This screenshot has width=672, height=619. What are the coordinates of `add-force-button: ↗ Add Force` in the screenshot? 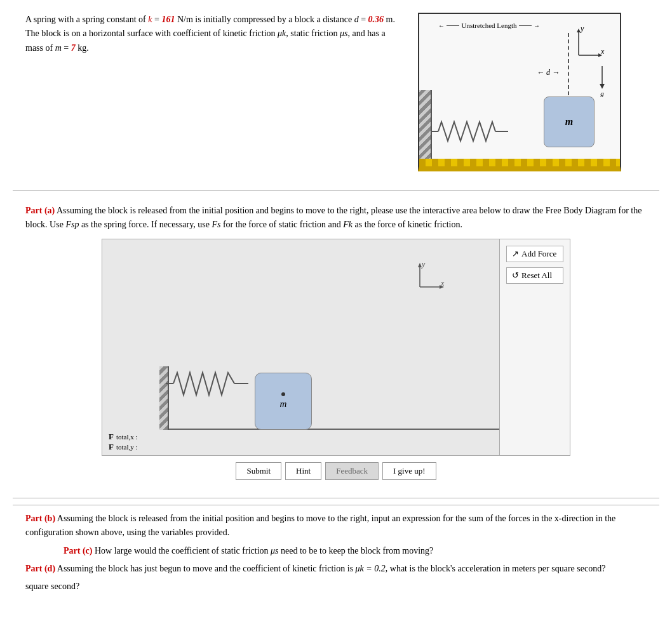 It's located at (535, 254).